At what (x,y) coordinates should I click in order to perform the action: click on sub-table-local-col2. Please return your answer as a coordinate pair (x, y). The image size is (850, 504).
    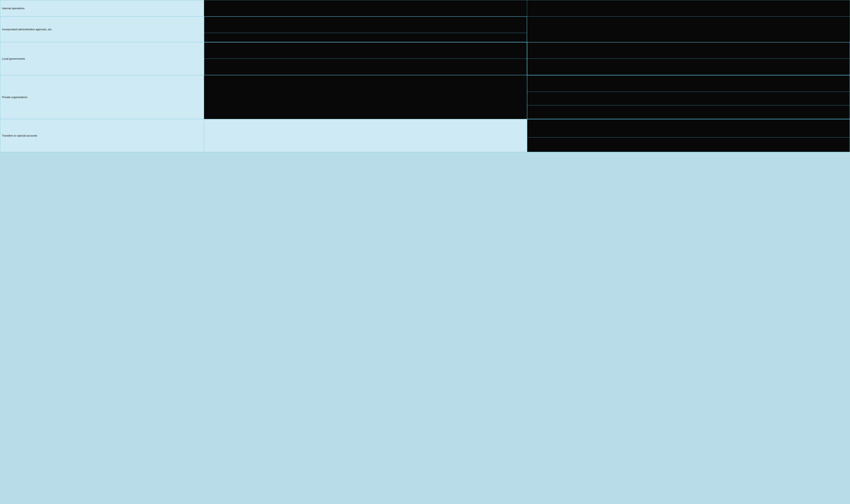
    Looking at the image, I should click on (365, 58).